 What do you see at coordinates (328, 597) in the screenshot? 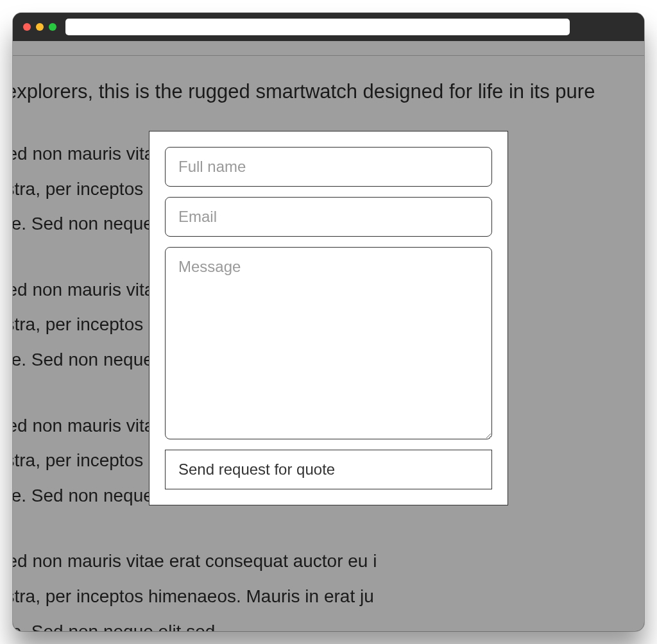
I see `paragraph-line: ra torquent per conubia nostra, per ince…` at bounding box center [328, 597].